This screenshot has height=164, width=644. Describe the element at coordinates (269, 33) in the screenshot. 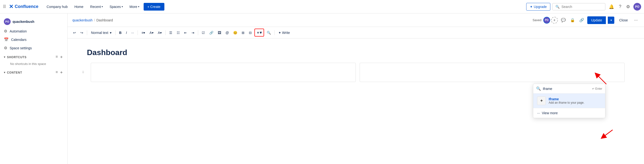

I see `search-content-button: 🔍` at that location.